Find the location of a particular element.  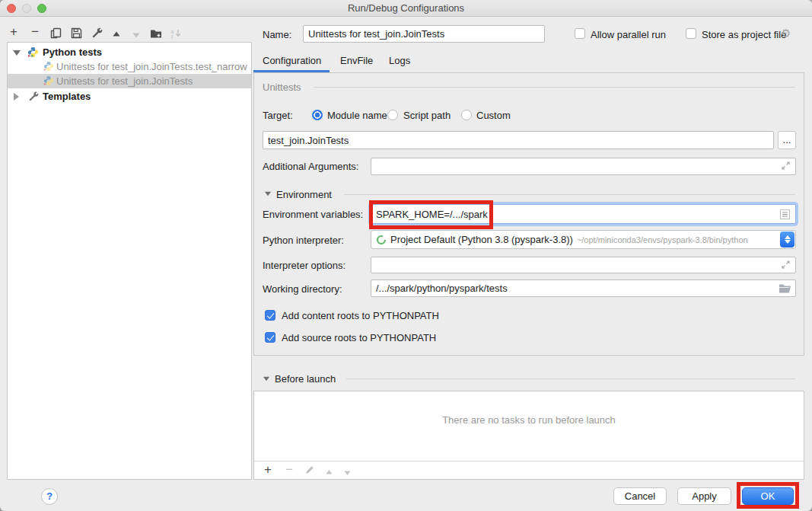

python-interpreter-path: ~/opt/miniconda3/envs/pyspark-3.8/bin/py… is located at coordinates (685, 240).